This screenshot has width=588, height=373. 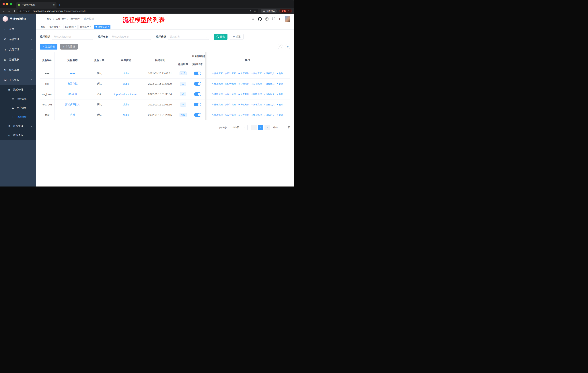 What do you see at coordinates (18, 80) in the screenshot?
I see `sidebar-item-workflow: ▣ 工作流程` at bounding box center [18, 80].